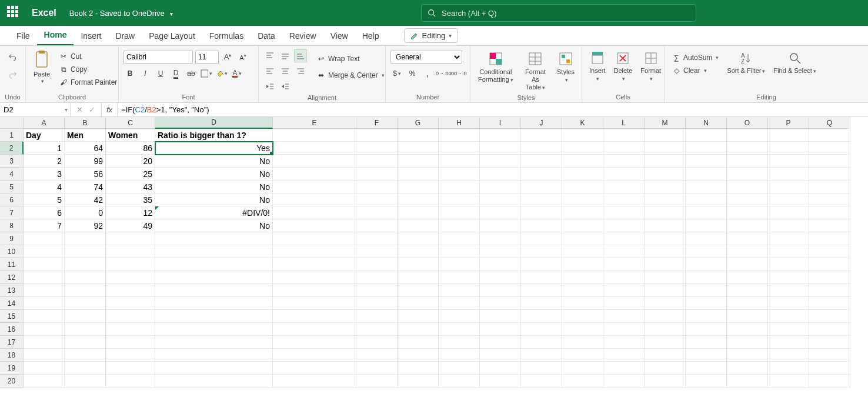 The image size is (868, 394). What do you see at coordinates (44, 123) in the screenshot?
I see `column-header: A` at bounding box center [44, 123].